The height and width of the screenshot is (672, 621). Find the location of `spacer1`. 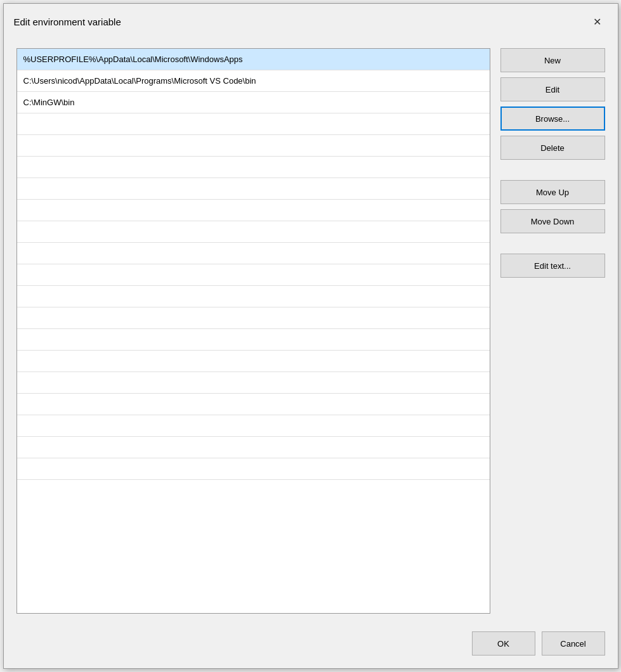

spacer1 is located at coordinates (553, 170).